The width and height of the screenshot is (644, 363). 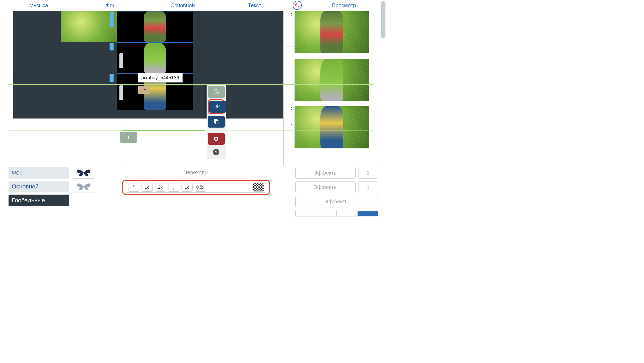 What do you see at coordinates (368, 173) in the screenshot?
I see `effects-count-1: 1` at bounding box center [368, 173].